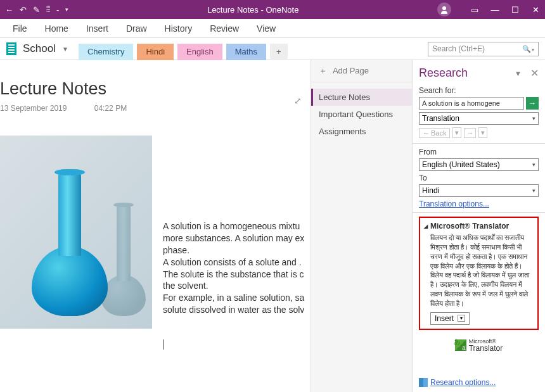 The width and height of the screenshot is (545, 392). I want to click on title-bar: ← ↶ ✎ ⦙⦙⦙ - ▾ Lecture Notes - OneNote ▭ …, so click(272, 9).